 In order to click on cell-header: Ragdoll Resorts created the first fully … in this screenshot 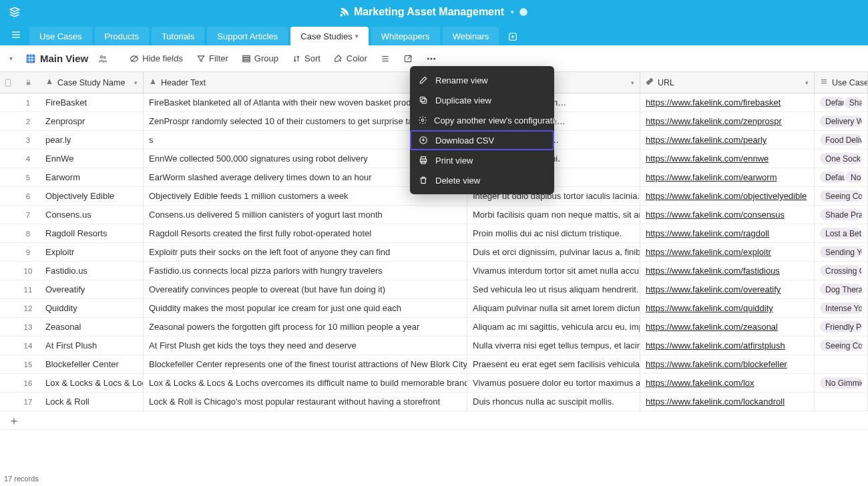, I will do `click(306, 234)`.